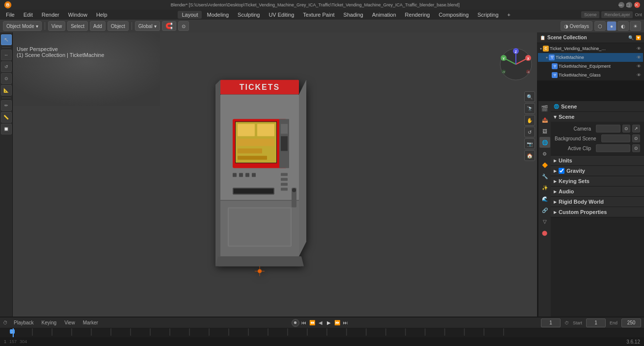 This screenshot has width=644, height=346. I want to click on menu-item-edit: Edit, so click(28, 15).